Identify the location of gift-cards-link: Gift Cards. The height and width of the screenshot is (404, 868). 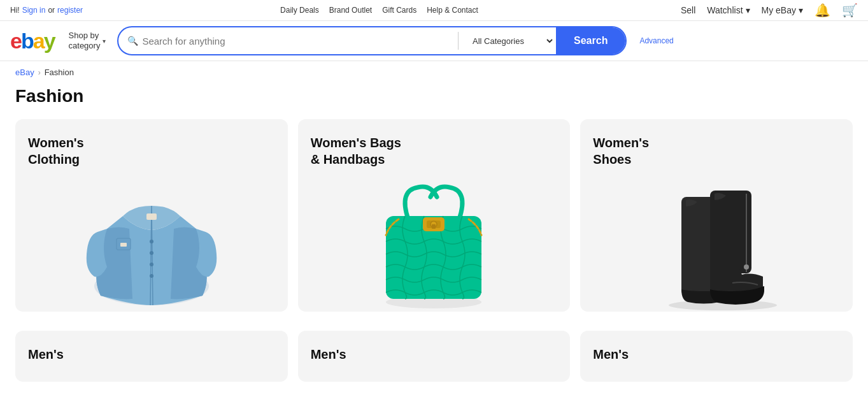
(399, 10).